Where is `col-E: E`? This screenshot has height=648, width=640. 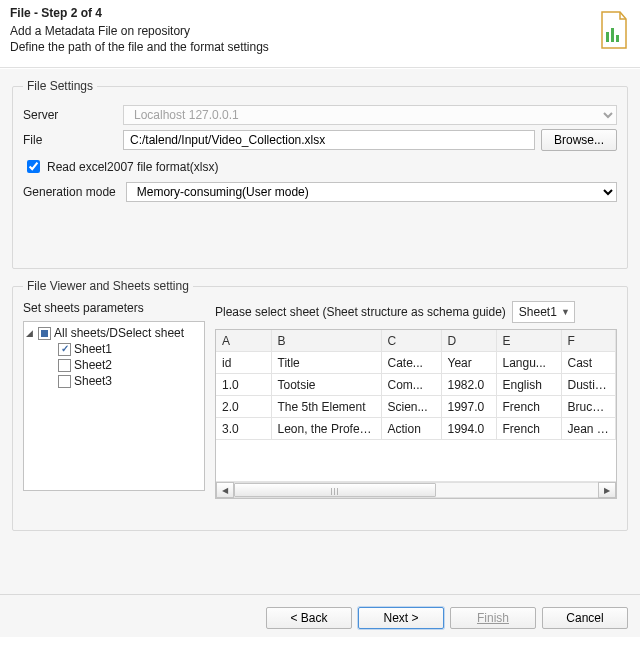 col-E: E is located at coordinates (528, 341).